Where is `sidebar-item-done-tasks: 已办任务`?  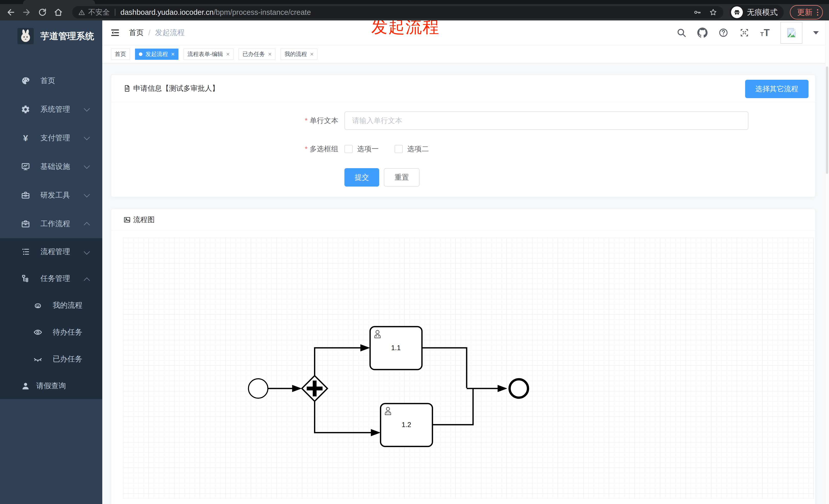 sidebar-item-done-tasks: 已办任务 is located at coordinates (51, 359).